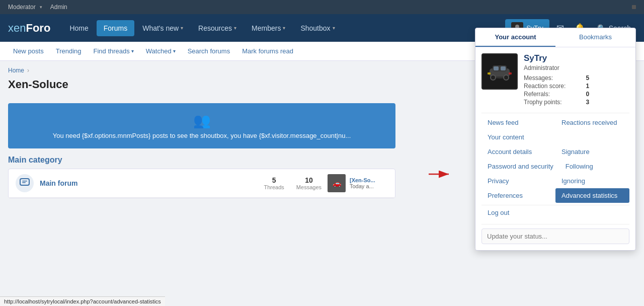  What do you see at coordinates (518, 137) in the screenshot?
I see `menu-your-content: Your content` at bounding box center [518, 137].